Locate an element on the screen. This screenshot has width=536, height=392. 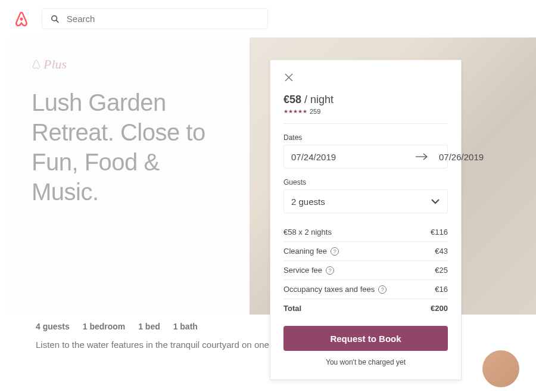
meta-beds: 1 bed is located at coordinates (149, 326).